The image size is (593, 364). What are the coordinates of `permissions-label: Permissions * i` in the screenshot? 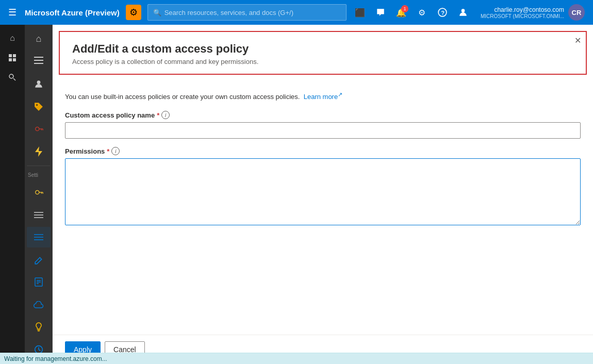 It's located at (323, 151).